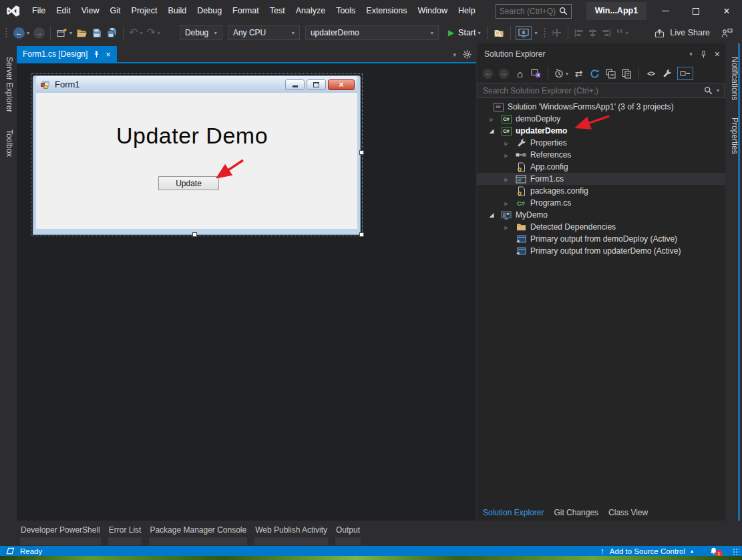 The height and width of the screenshot is (560, 742). Describe the element at coordinates (467, 11) in the screenshot. I see `menu-help: Help` at that location.